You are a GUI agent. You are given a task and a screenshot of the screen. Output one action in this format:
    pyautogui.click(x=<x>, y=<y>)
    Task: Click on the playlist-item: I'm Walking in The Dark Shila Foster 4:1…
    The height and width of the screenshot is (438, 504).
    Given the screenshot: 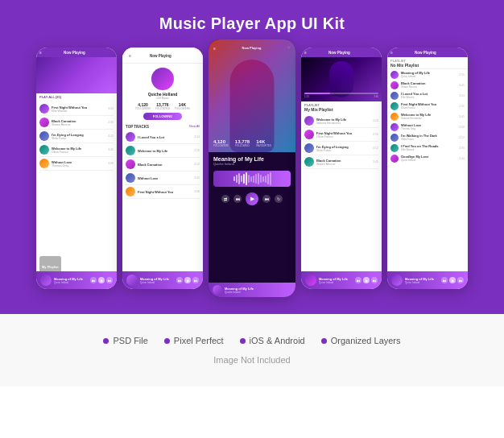 What is the action you would take?
    pyautogui.click(x=428, y=137)
    